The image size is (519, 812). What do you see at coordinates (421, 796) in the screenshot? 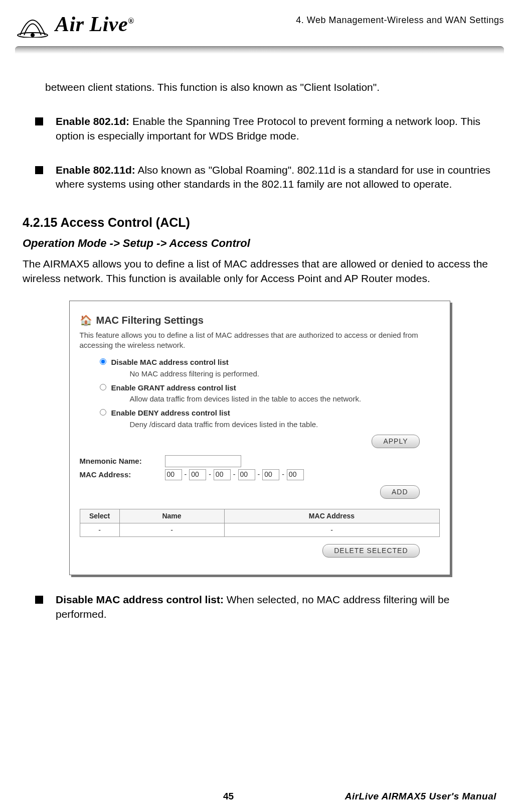
I see `footer-manual-title: AirLive AIRMAX5 User's Manual` at bounding box center [421, 796].